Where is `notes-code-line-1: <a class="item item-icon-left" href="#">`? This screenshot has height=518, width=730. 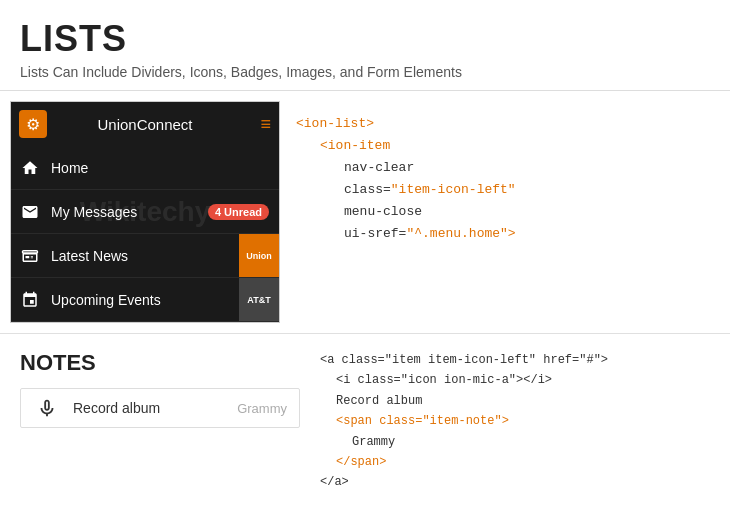 notes-code-line-1: <a class="item item-icon-left" href="#"> is located at coordinates (515, 360).